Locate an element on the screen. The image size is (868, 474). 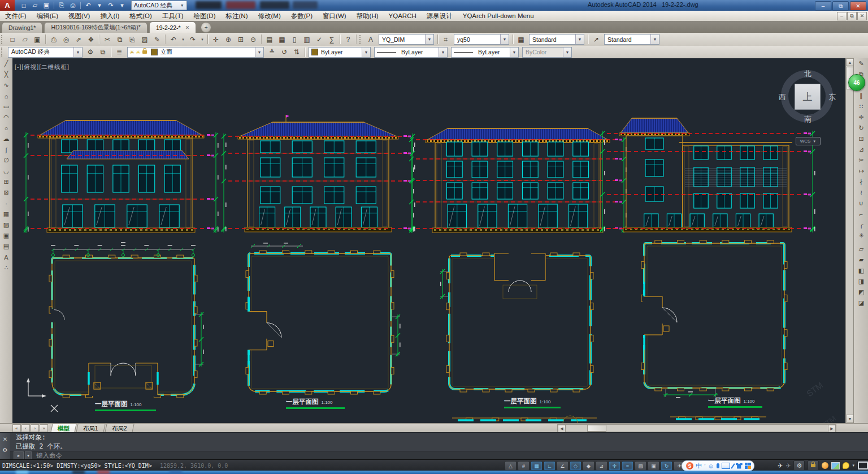
menu-item-14: YQArch Pull-down Menu is located at coordinates (498, 16).